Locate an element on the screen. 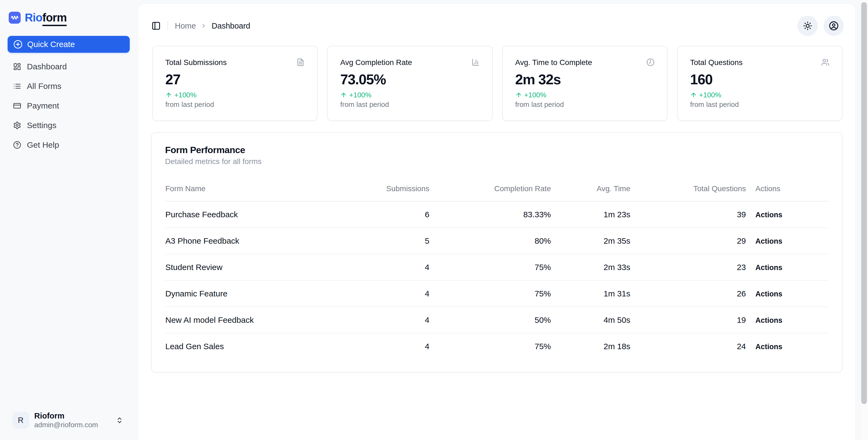 The height and width of the screenshot is (440, 868). avg-time-cell: 4m 50s is located at coordinates (591, 320).